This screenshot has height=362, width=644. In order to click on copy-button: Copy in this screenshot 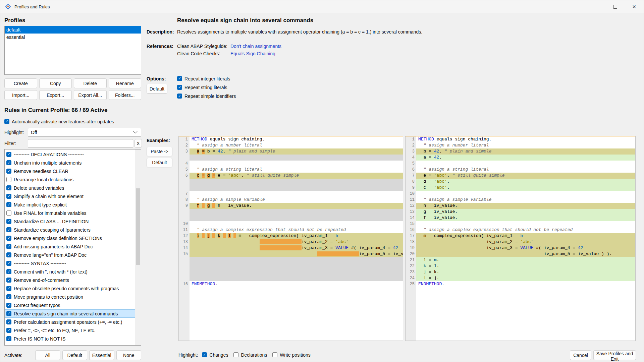, I will do `click(56, 83)`.